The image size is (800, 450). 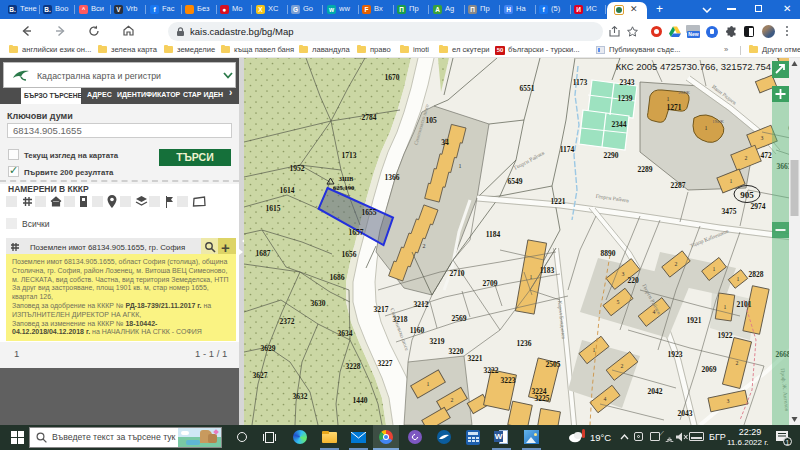 I want to click on svg-text: 8890, so click(x=608, y=254).